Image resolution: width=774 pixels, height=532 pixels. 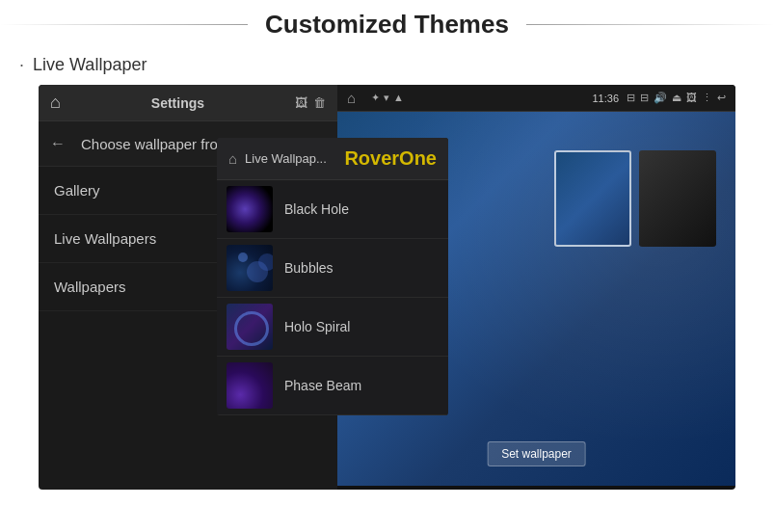 I want to click on roverone-brand: RoverOne, so click(x=390, y=158).